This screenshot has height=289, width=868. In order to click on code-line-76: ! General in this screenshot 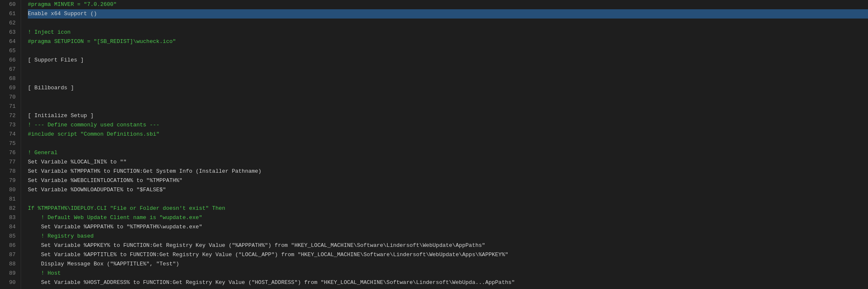, I will do `click(448, 153)`.